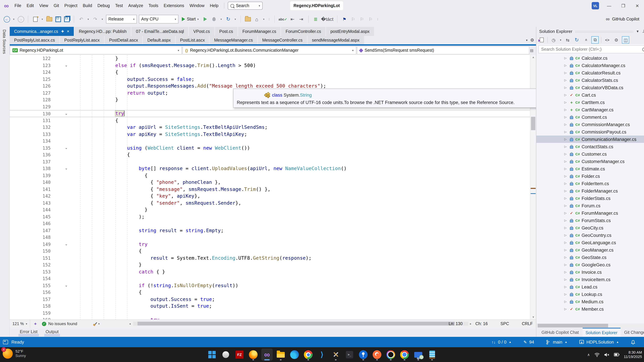  Describe the element at coordinates (270, 299) in the screenshot. I see `code-line-157: 157 output.Success = true;` at that location.